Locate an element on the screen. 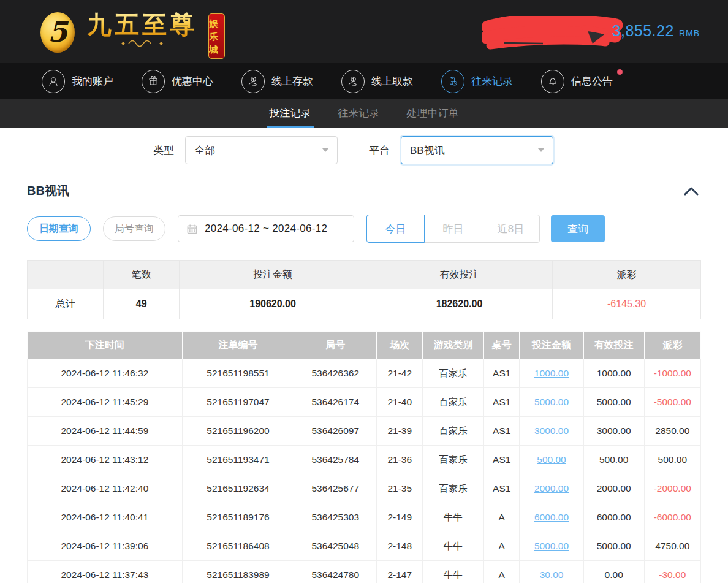 Image resolution: width=728 pixels, height=583 pixels. table-row: 2024-06-12 11:46:32 521651198551 5364263… is located at coordinates (364, 374).